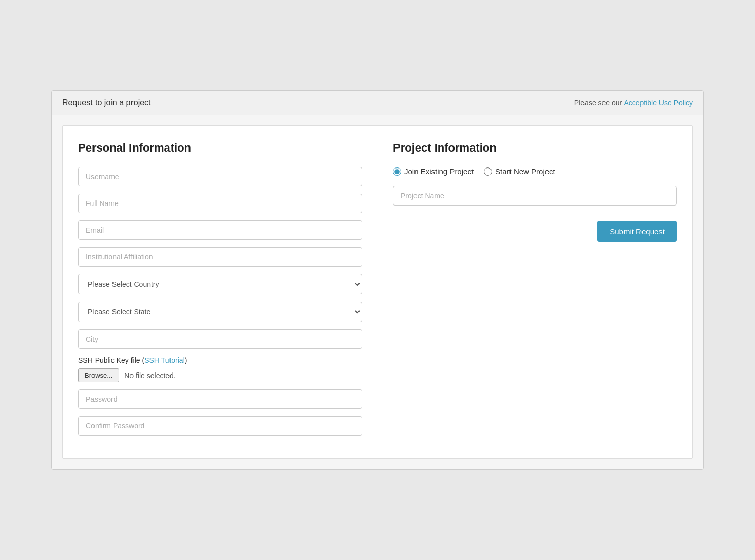  What do you see at coordinates (637, 231) in the screenshot?
I see `submit-button: Submit Request` at bounding box center [637, 231].